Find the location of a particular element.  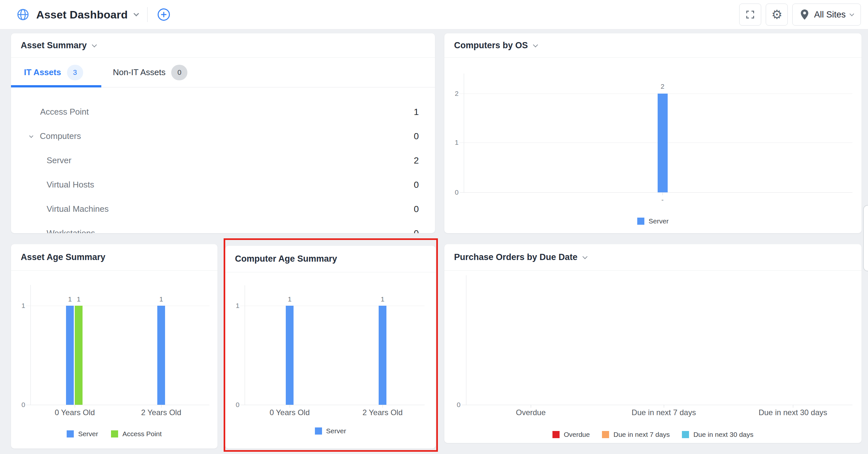

list-item-workstations: Workstations 0 is located at coordinates (223, 227).